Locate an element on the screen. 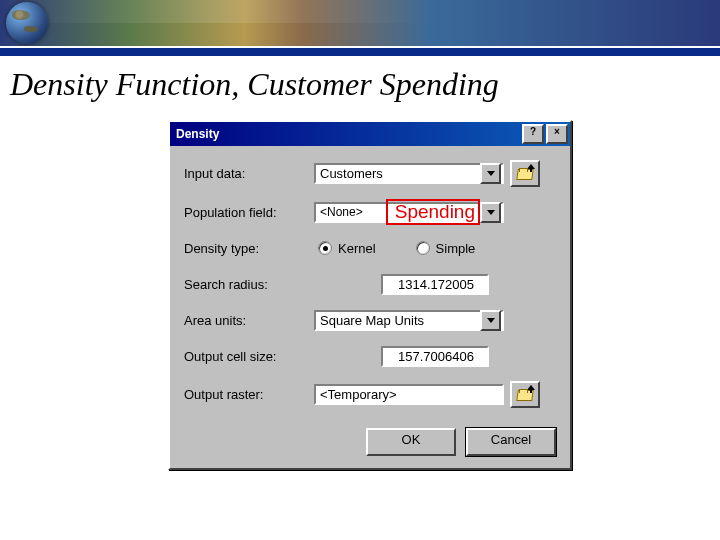  area-units-value: Square Map Units is located at coordinates (400, 320).